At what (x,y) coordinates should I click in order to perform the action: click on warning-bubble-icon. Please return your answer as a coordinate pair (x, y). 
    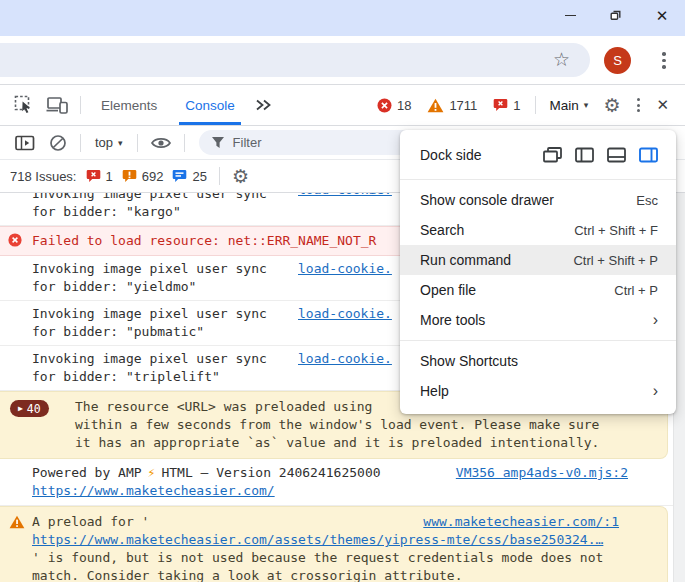
    Looking at the image, I should click on (130, 176).